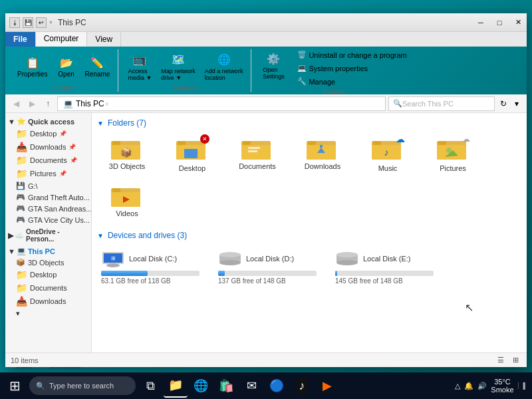  Describe the element at coordinates (33, 66) in the screenshot. I see `properties-button: 📋 Properties` at that location.